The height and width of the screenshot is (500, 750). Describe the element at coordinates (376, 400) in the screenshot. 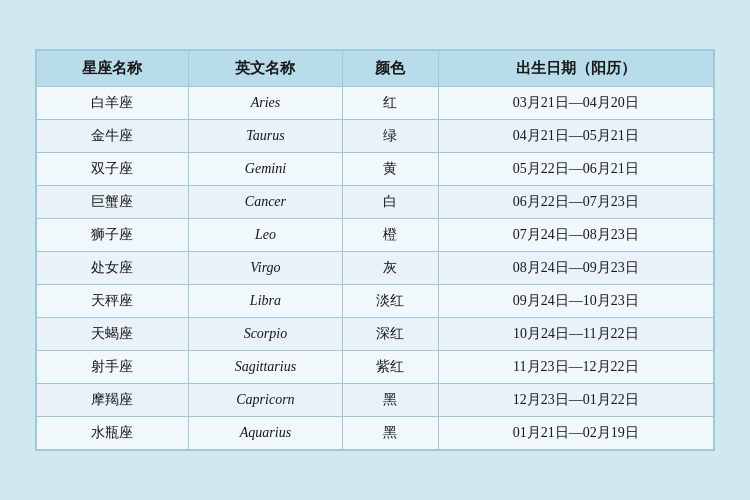

I see `table-row: 摩羯座Capricorn黑12月23日—01月22日` at that location.